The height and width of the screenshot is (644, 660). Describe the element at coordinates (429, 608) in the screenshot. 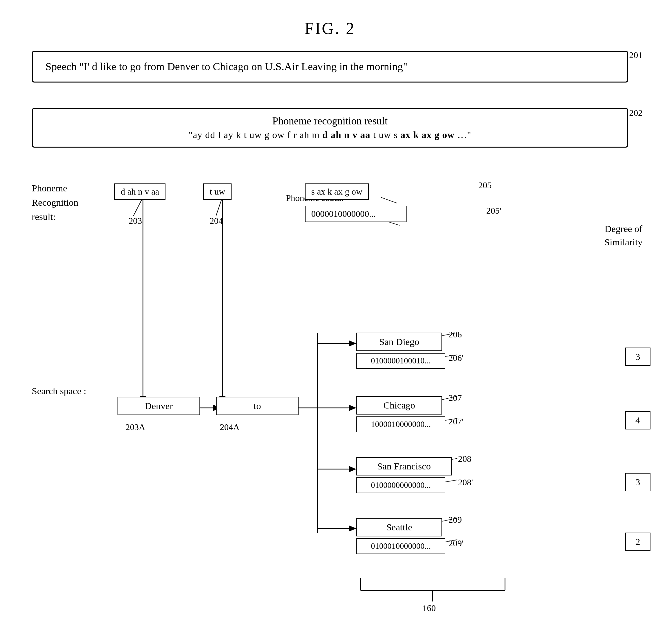

I see `ref-160: 160` at that location.